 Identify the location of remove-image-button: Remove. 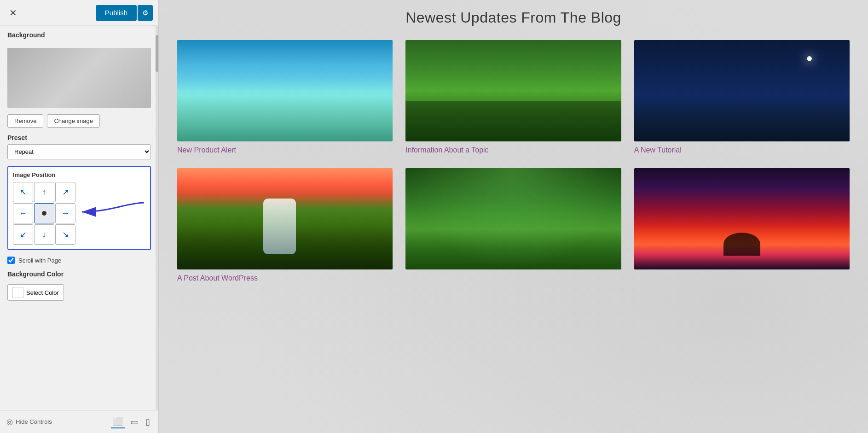
(25, 121).